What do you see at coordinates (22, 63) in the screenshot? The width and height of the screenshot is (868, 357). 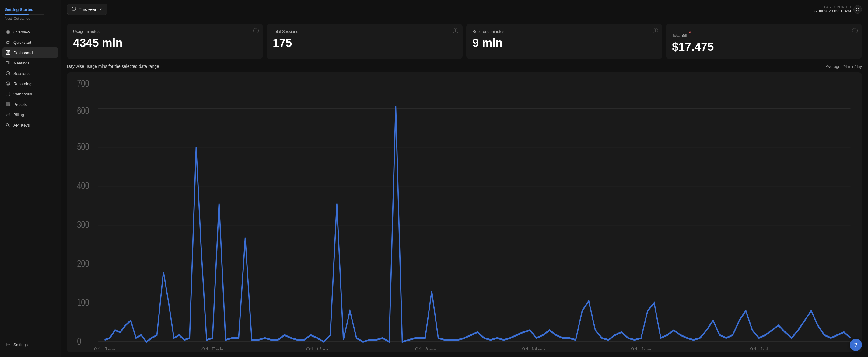 I see `sidebar-item-label: Meetings` at bounding box center [22, 63].